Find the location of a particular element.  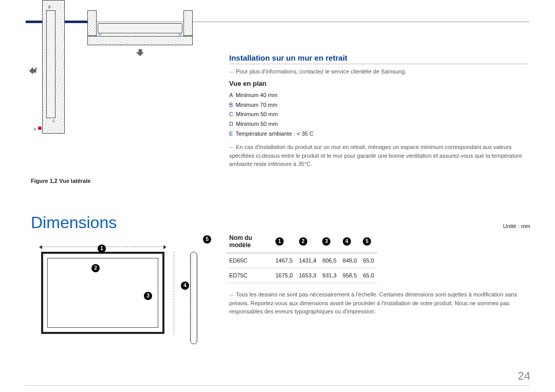

arrow-down-icon is located at coordinates (140, 52).